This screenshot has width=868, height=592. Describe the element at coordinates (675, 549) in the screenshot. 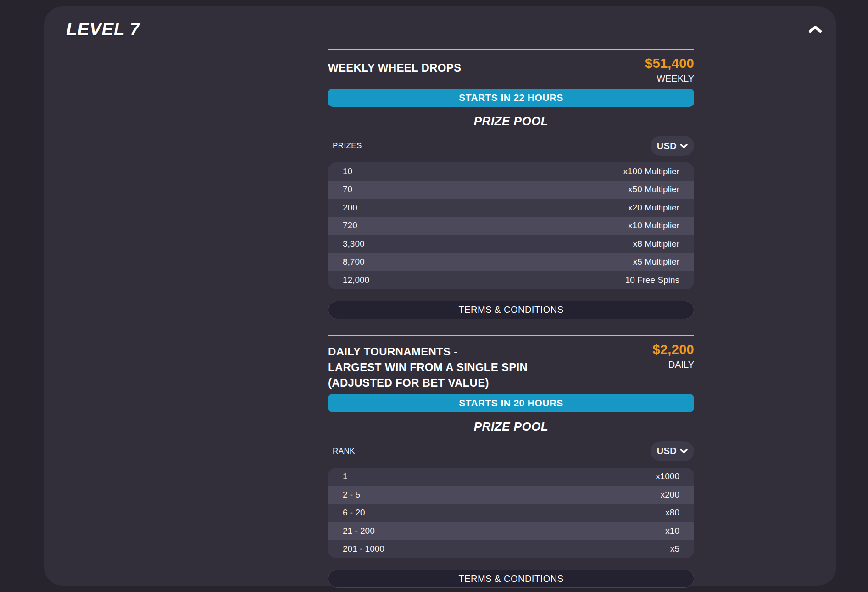

I see `row-value: x5` at that location.